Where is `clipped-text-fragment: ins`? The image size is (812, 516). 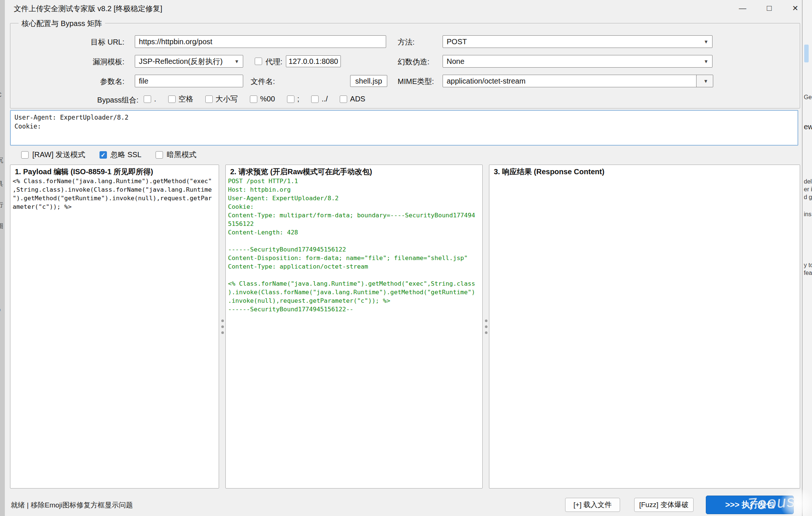
clipped-text-fragment: ins is located at coordinates (808, 214).